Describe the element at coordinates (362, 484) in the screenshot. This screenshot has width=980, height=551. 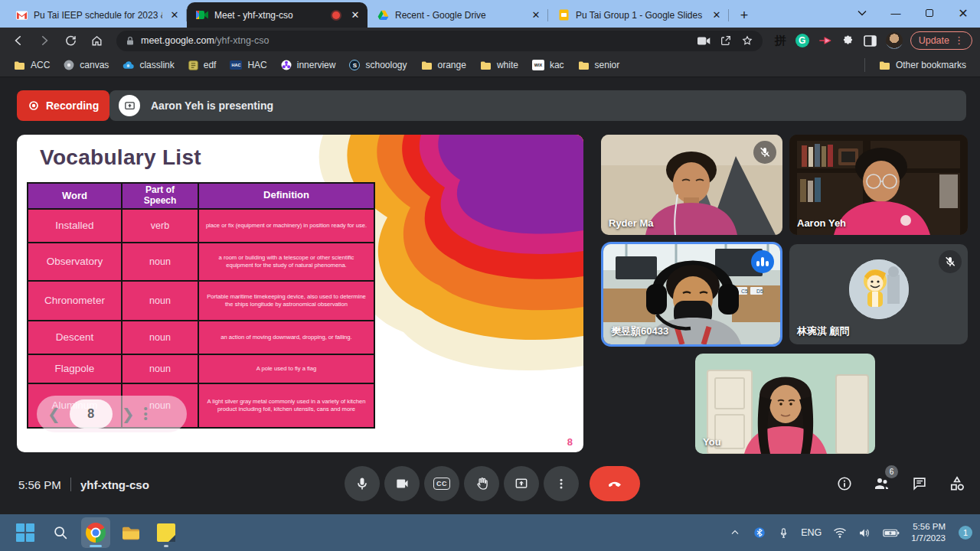
I see `microphone-button` at that location.